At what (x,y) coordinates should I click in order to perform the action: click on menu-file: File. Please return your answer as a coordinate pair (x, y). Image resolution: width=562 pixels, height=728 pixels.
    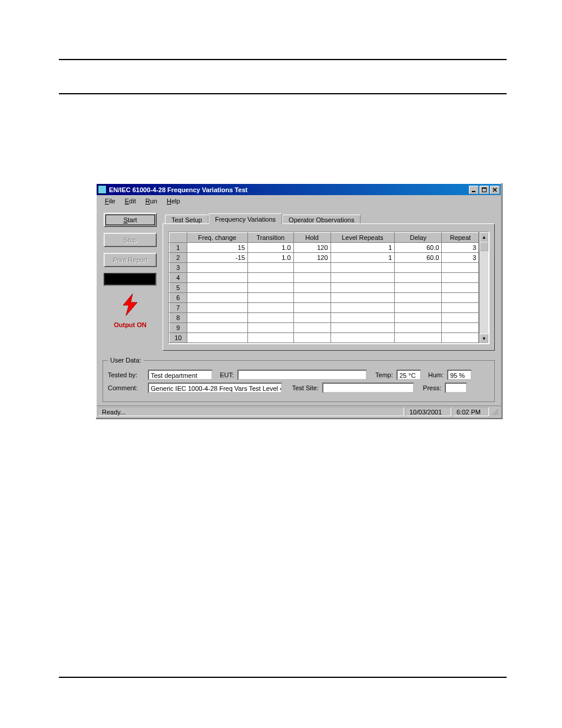
    Looking at the image, I should click on (110, 201).